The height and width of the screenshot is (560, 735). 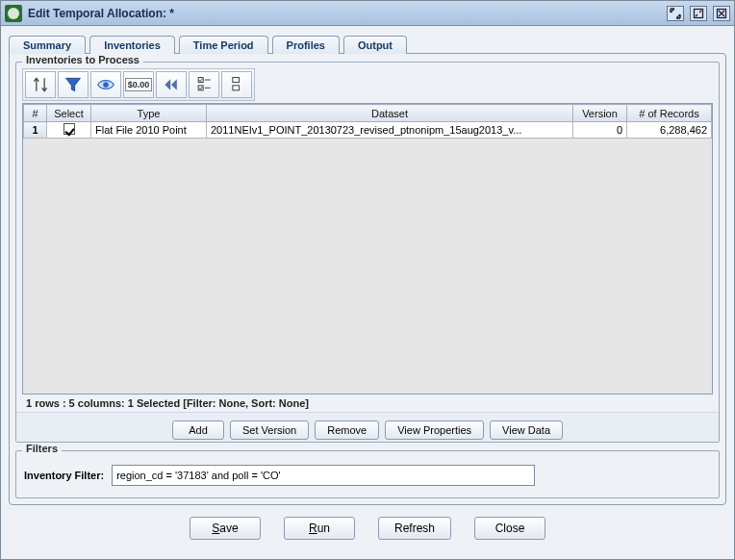 What do you see at coordinates (63, 475) in the screenshot?
I see `inventory-filter-label: Inventory Filter:` at bounding box center [63, 475].